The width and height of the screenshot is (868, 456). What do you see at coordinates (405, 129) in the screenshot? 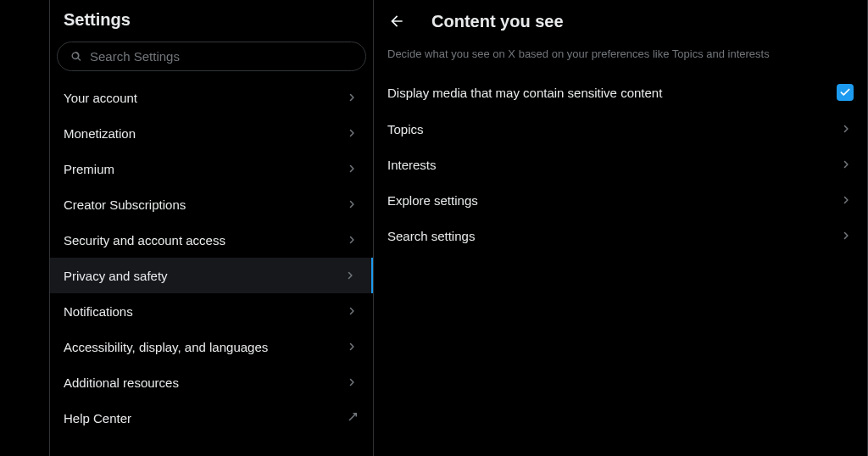
I see `setting-label: Topics` at bounding box center [405, 129].